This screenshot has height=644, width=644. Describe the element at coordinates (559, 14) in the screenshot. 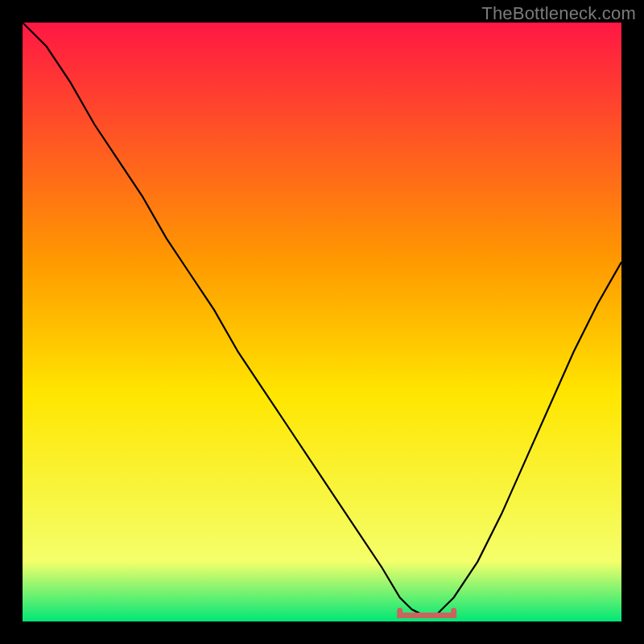

I see `watermark-label: TheBottleneck.com` at that location.